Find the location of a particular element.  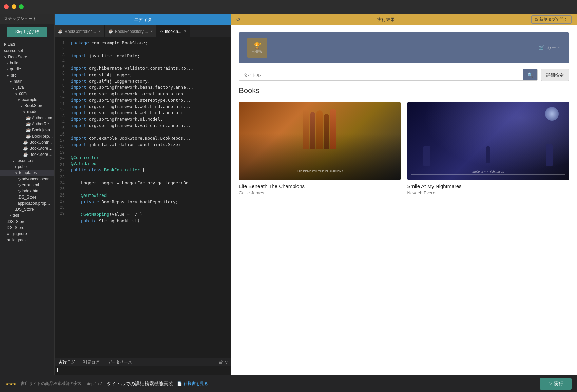

book-title-1: Life Beneath The Champions is located at coordinates (320, 186).